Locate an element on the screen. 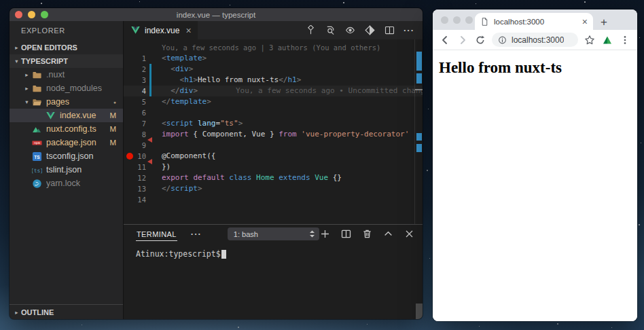  code-line-10: 10@Component({ is located at coordinates (273, 156).